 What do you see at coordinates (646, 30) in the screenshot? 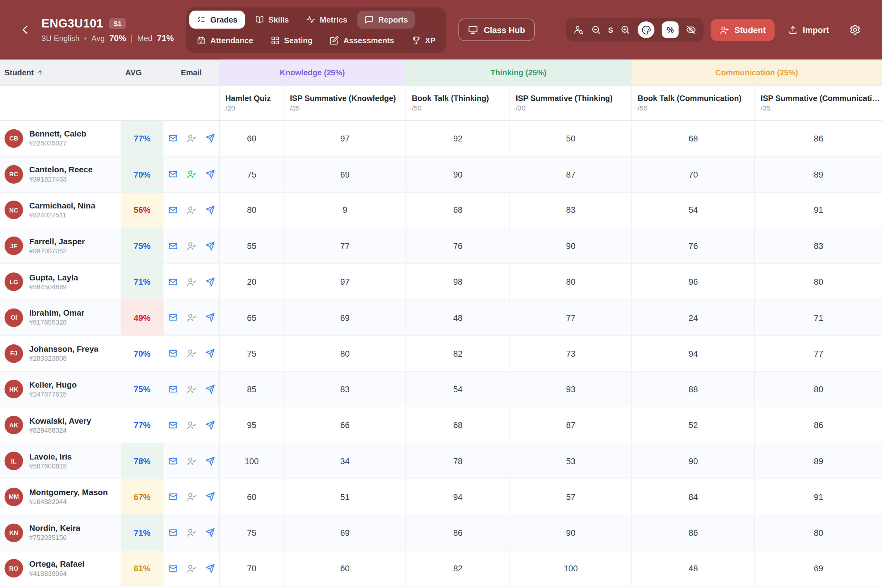
I see `color-scheme-button` at bounding box center [646, 30].